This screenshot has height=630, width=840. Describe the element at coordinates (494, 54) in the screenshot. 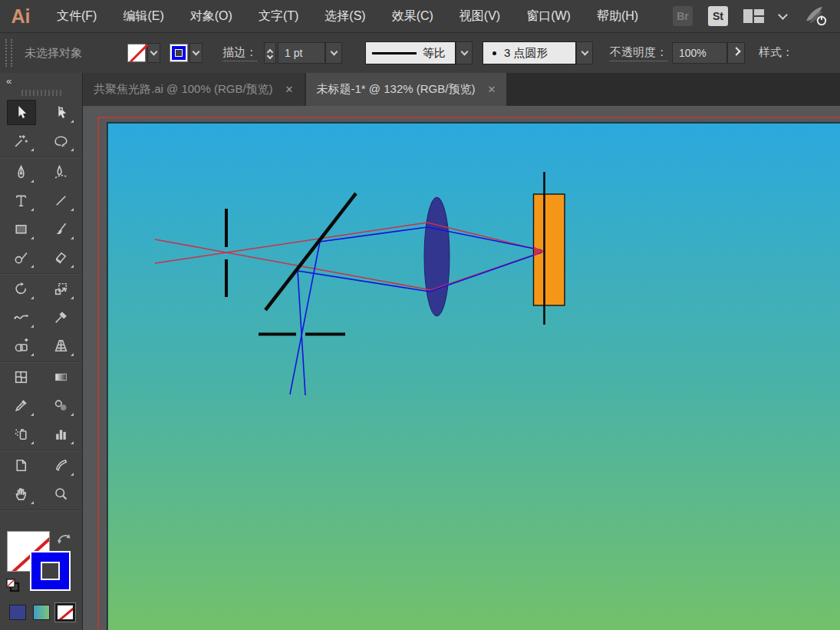

I see `brush-preview-dot-icon` at that location.